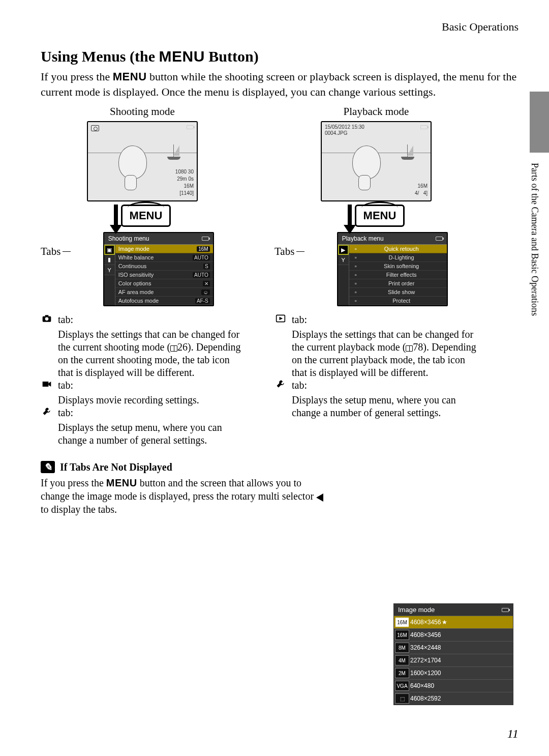 The width and height of the screenshot is (549, 756). What do you see at coordinates (280, 488) in the screenshot?
I see `note-section: ✎ If Tabs Are Not Displayed If you press…` at bounding box center [280, 488].